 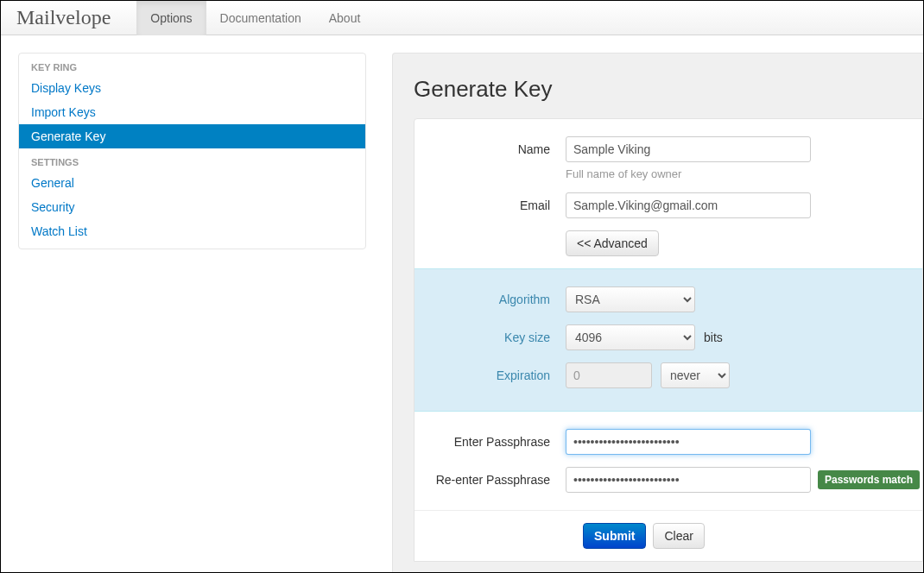 I want to click on sidebar: Key RingDisplay KeysImport KeysGenerate …, so click(x=192, y=151).